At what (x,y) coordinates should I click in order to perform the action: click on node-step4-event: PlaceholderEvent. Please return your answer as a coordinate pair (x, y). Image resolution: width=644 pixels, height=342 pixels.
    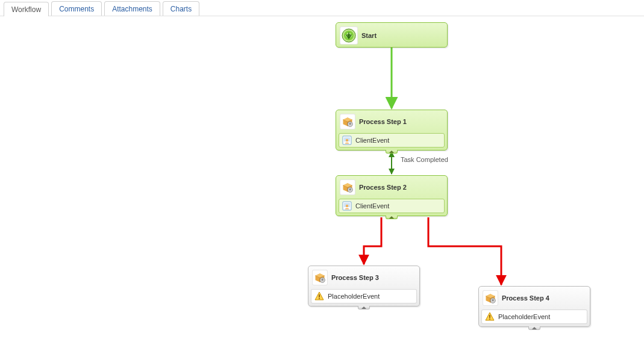
    Looking at the image, I should click on (534, 317).